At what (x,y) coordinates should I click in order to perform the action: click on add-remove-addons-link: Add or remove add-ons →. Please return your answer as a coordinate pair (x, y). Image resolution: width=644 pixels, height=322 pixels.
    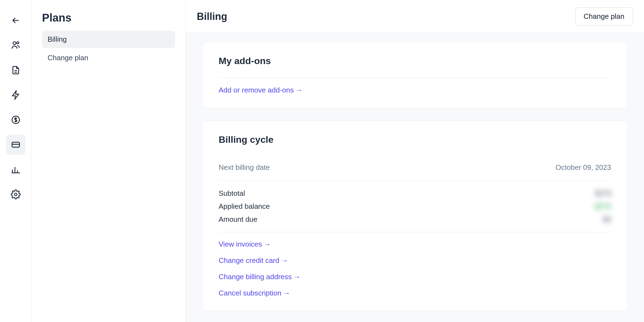
    Looking at the image, I should click on (261, 90).